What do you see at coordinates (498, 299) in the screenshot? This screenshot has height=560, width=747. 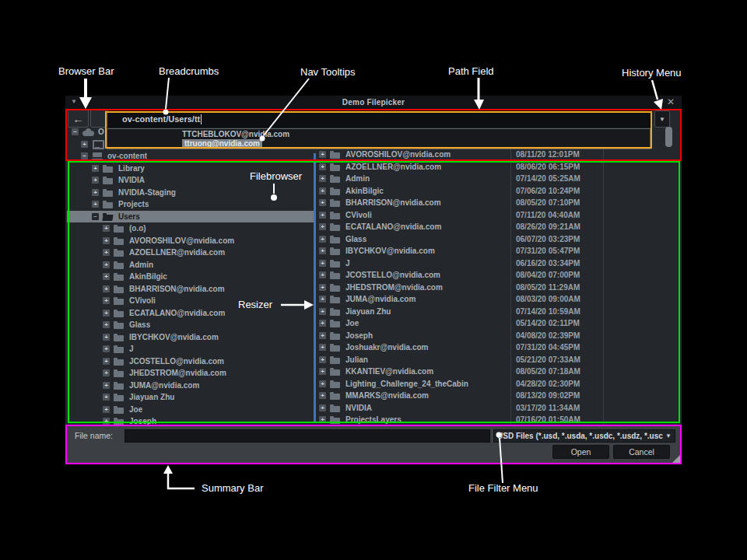 I see `file-list-row: +JUMA@nvidia.com08/03/20 09:00AM` at bounding box center [498, 299].